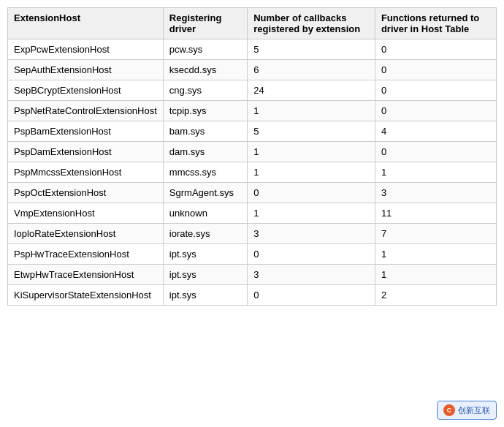  I want to click on table-cell: PspNetRateControlExtensionHost, so click(86, 111).